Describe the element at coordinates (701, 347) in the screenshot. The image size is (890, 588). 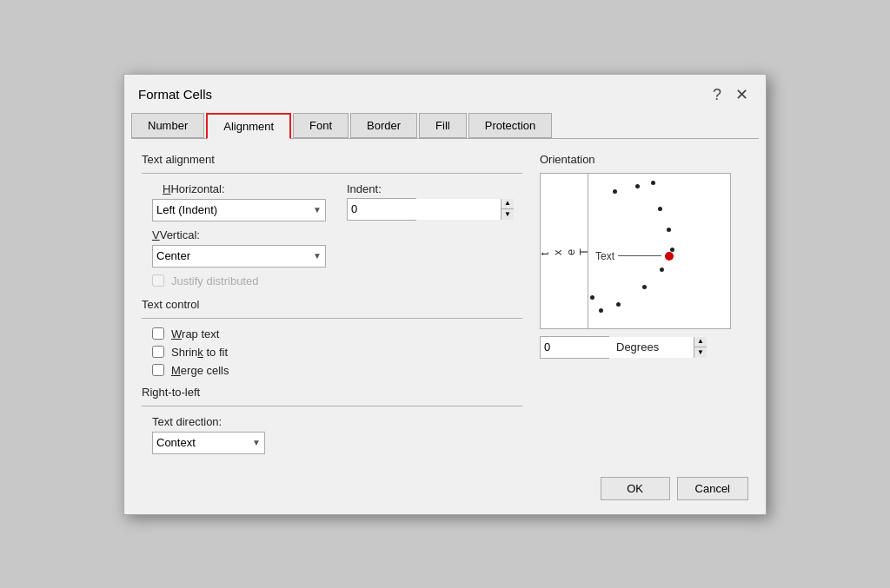
I see `degrees-spinner-buttons: ▲ ▼` at that location.